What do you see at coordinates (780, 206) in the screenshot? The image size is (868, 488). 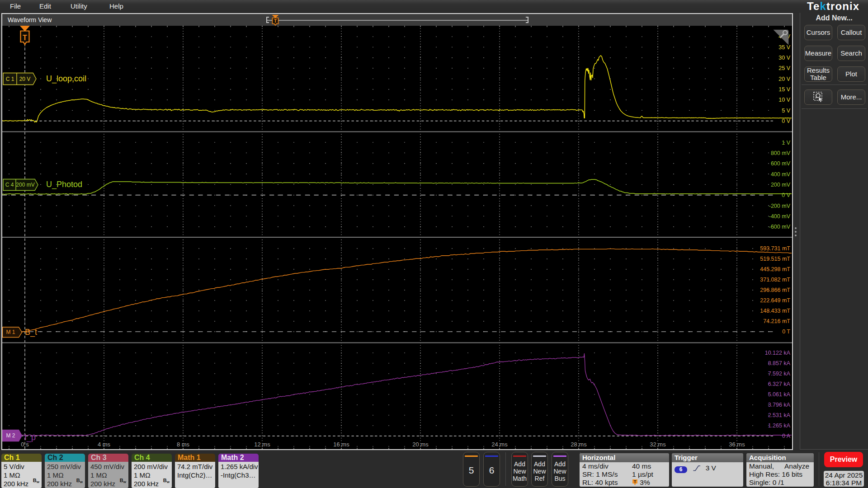 I see `svg-text: -200 mV` at bounding box center [780, 206].